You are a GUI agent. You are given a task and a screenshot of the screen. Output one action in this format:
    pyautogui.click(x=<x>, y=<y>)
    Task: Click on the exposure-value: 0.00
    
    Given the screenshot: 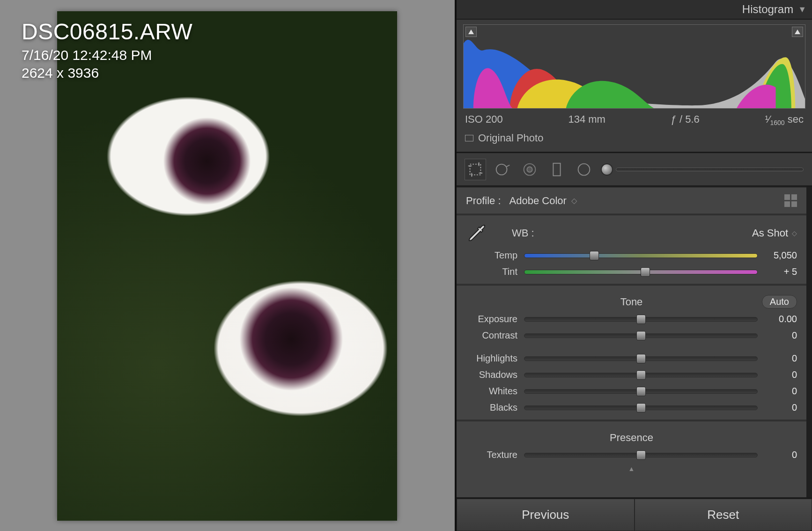 What is the action you would take?
    pyautogui.click(x=781, y=319)
    